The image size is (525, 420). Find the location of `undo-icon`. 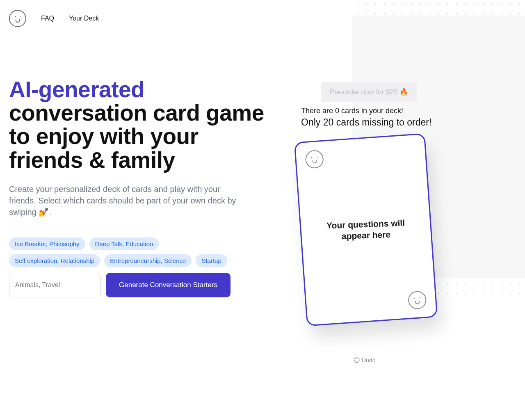

undo-icon is located at coordinates (357, 360).